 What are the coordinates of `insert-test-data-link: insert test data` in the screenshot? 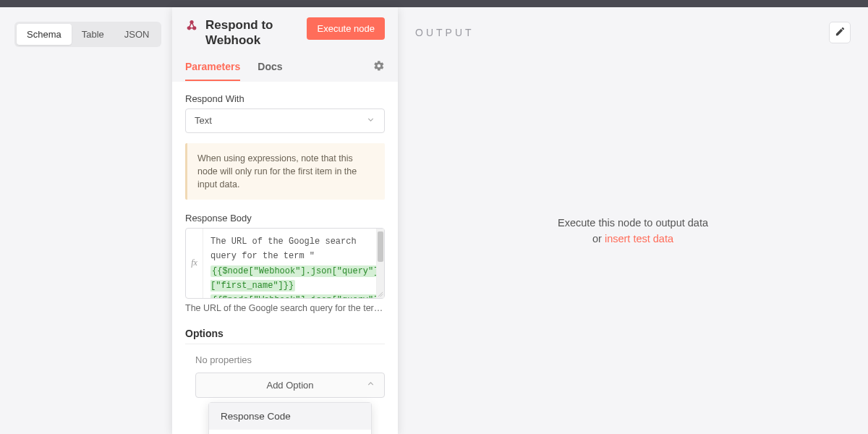 It's located at (639, 239).